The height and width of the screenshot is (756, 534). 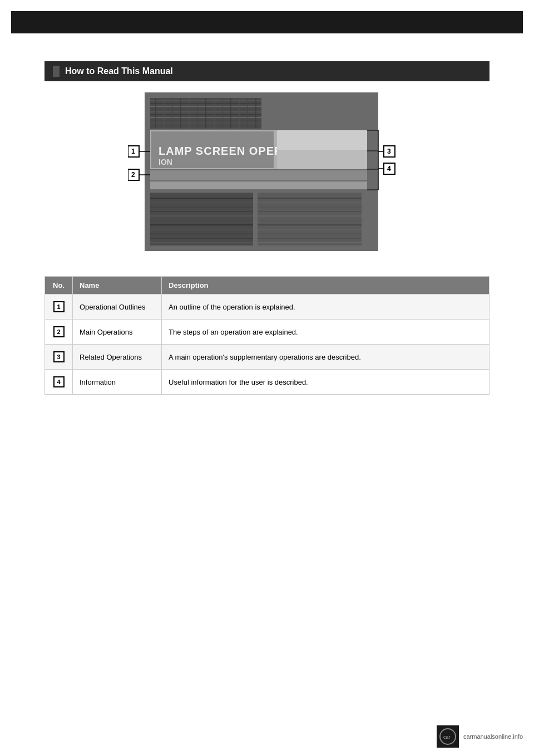 What do you see at coordinates (225, 151) in the screenshot?
I see `svg-text: LAMP SCREEN OPERA` at bounding box center [225, 151].